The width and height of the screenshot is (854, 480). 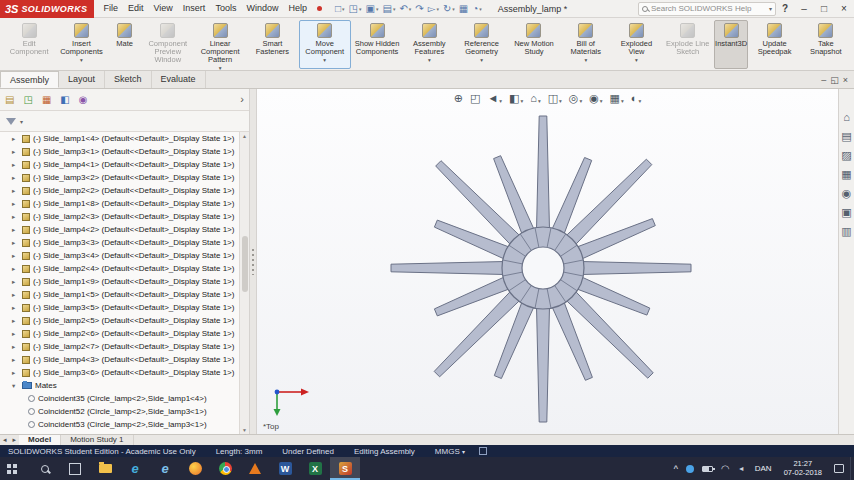 What do you see at coordinates (5, 440) in the screenshot?
I see `tab-scroll-left-icon: ◂` at bounding box center [5, 440].